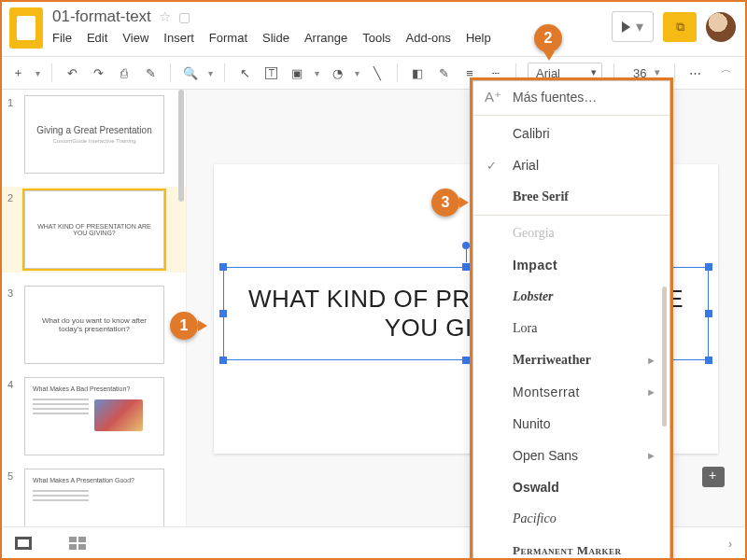  I want to click on rotate-handle, so click(467, 256).